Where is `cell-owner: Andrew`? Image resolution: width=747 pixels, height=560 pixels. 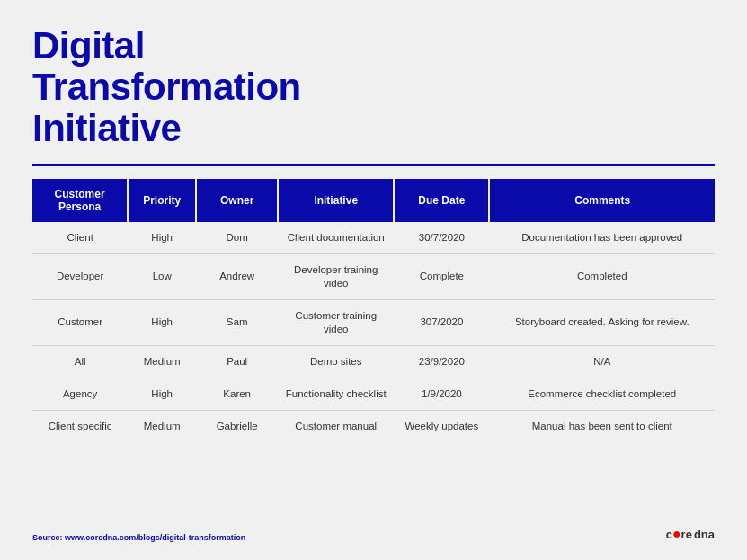
cell-owner: Andrew is located at coordinates (237, 277).